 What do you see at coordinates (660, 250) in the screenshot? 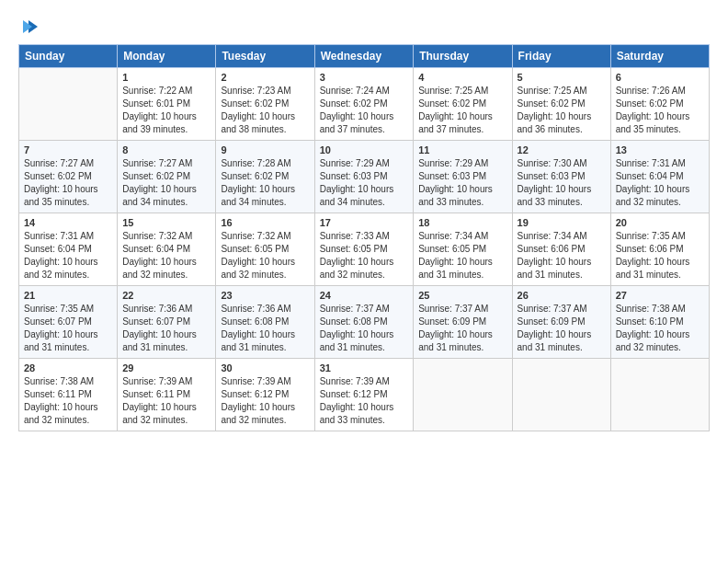
I see `calendar-cell: 20Sunrise: 7:35 AMSunset: 6:06 PMDayligh…` at bounding box center [660, 250].